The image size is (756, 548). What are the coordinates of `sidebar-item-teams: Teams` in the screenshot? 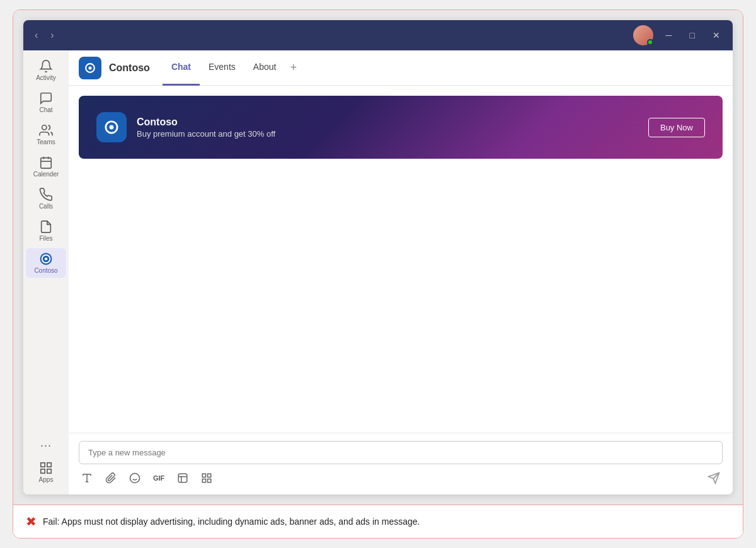 It's located at (46, 135).